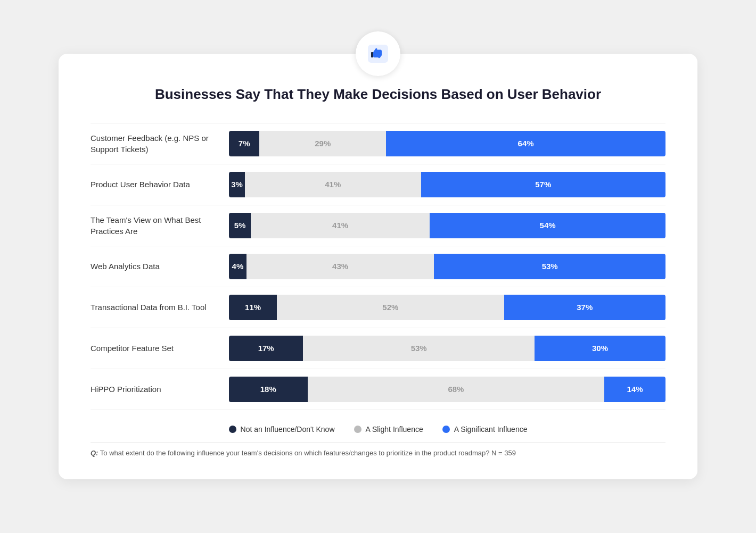 The image size is (756, 533). I want to click on bar-blue: 64%, so click(526, 144).